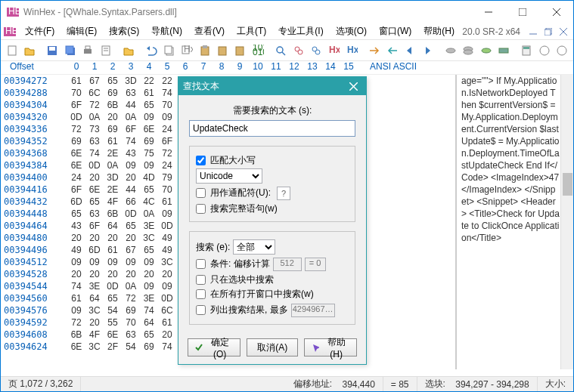 Image resolution: width=574 pixels, height=392 pixels. I want to click on tb-paste2, so click(222, 51).